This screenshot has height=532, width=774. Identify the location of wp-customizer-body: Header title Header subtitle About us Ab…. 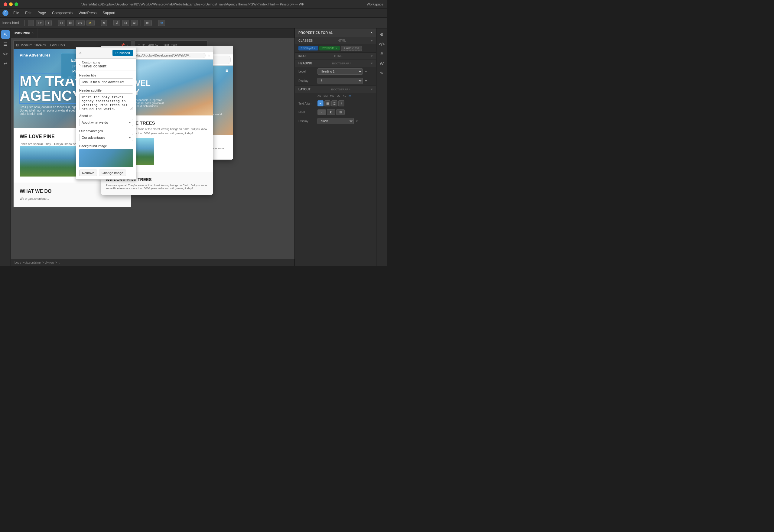
(106, 125).